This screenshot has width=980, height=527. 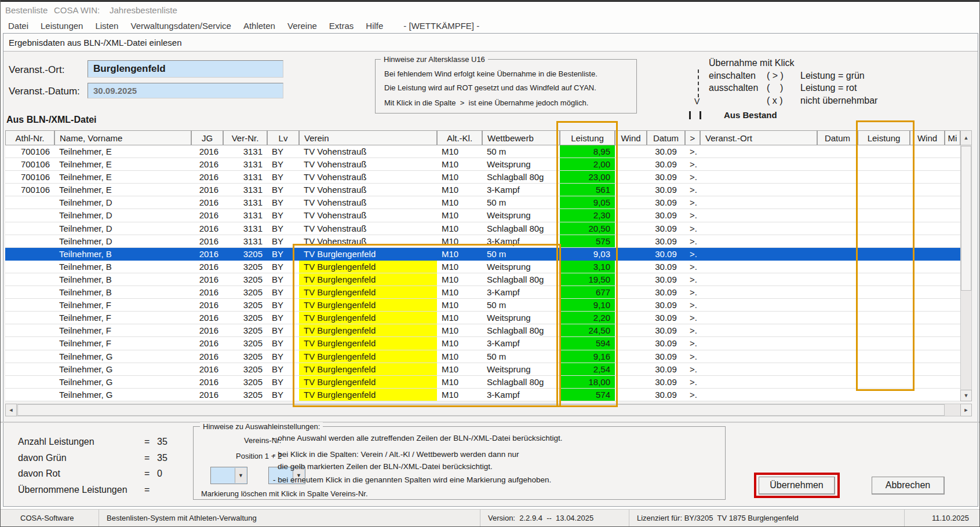 What do you see at coordinates (631, 305) in the screenshot?
I see `cell-wind` at bounding box center [631, 305].